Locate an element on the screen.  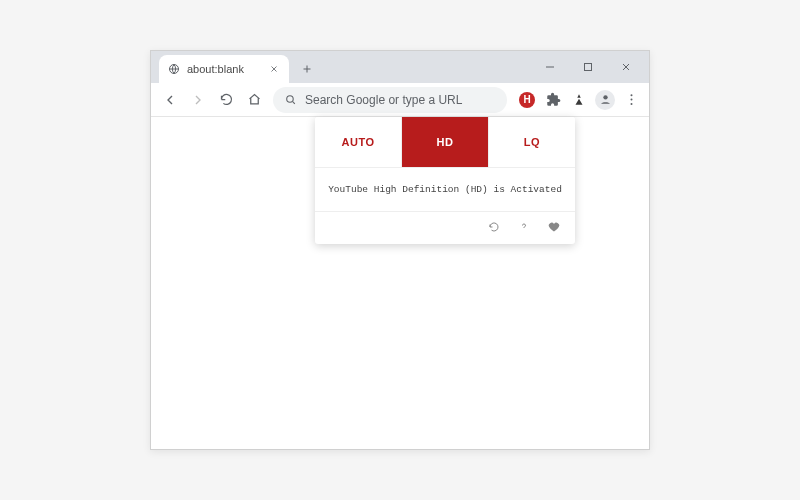
quality-row: AUTO HD LQ is located at coordinates (445, 142).